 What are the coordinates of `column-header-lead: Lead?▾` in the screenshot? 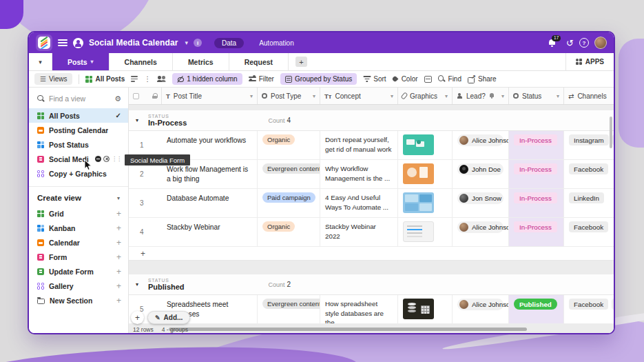 It's located at (481, 96).